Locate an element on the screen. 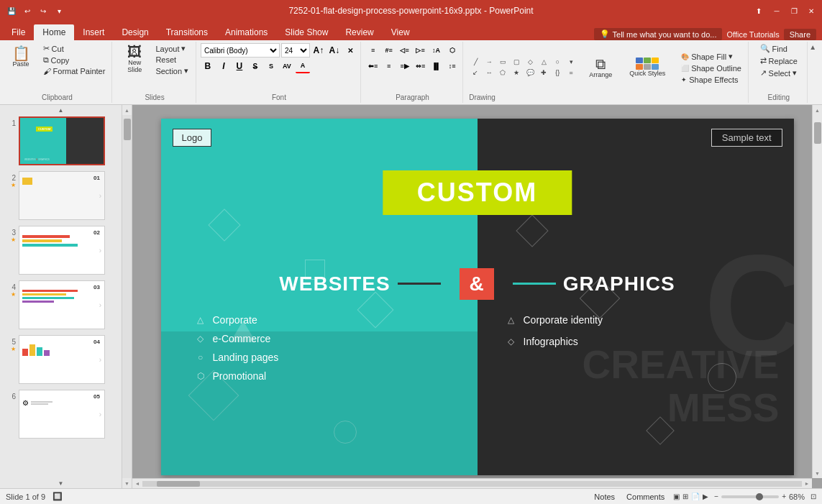  panel-vscroll-down: ▼ is located at coordinates (127, 483).